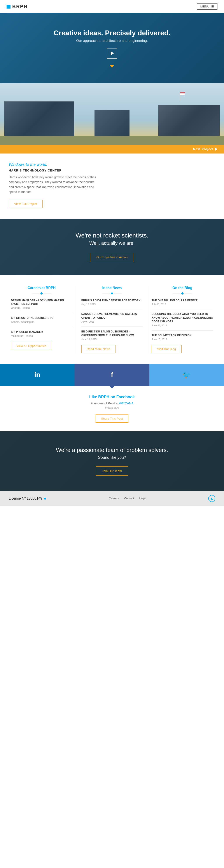 This screenshot has height=868, width=224. I want to click on building-left, so click(39, 119).